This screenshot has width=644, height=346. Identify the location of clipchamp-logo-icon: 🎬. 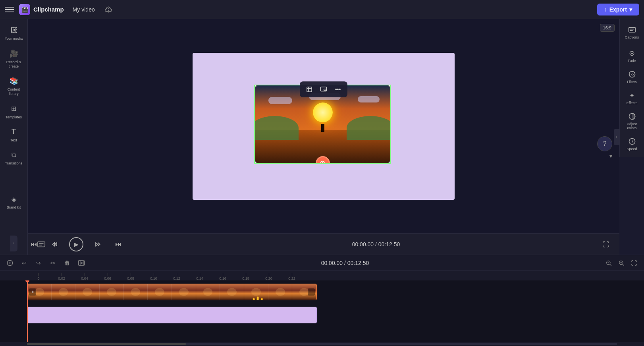
(25, 10).